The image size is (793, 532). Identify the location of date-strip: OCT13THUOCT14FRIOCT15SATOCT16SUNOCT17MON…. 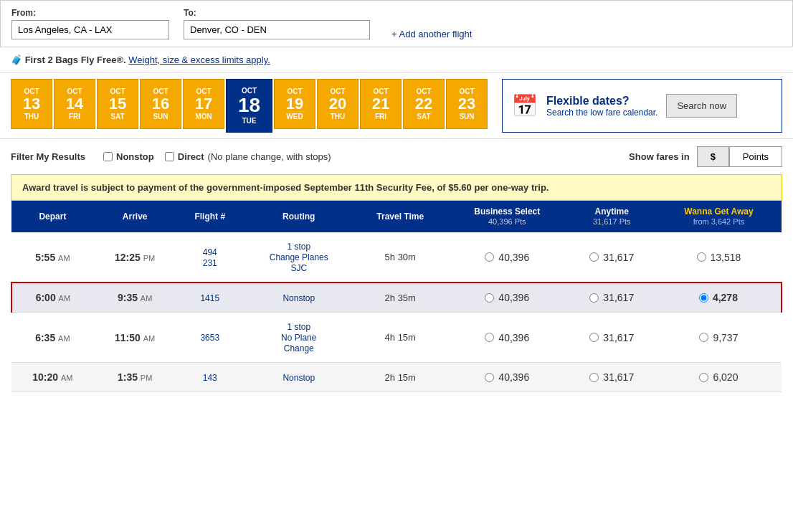
(250, 106).